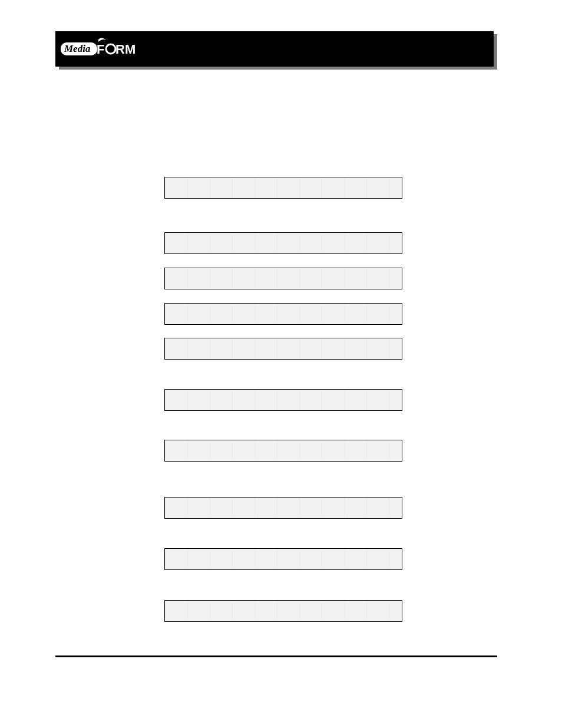  What do you see at coordinates (276, 657) in the screenshot?
I see `footer-rule` at bounding box center [276, 657].